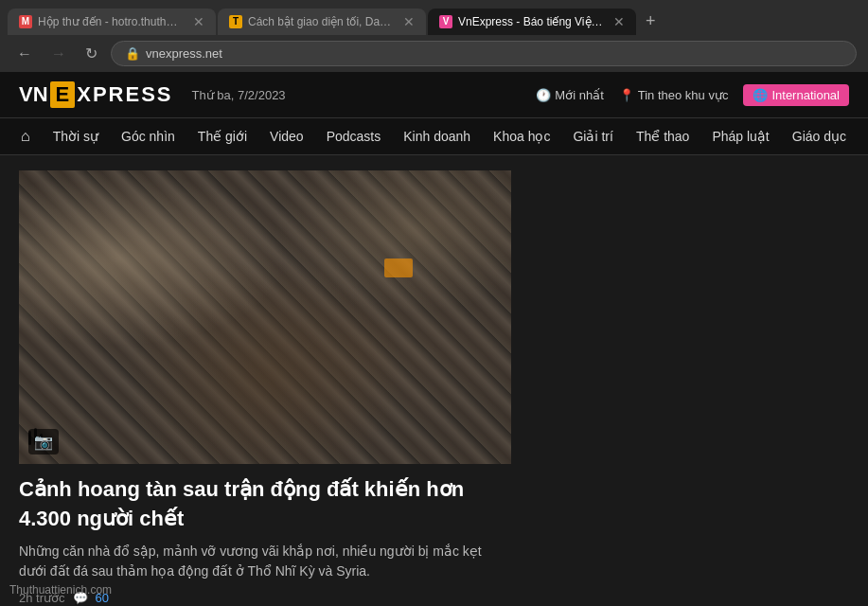  Describe the element at coordinates (265, 505) in the screenshot. I see `featured-title: Cảnh hoang tàn sau trận động đất khiến h…` at that location.